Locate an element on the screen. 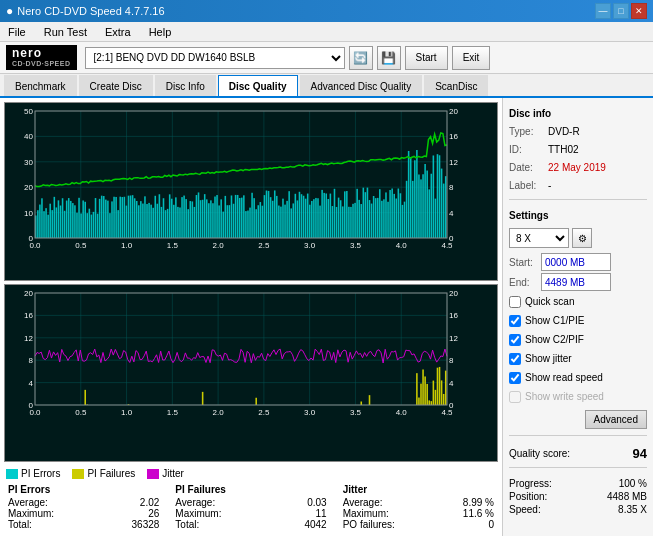  show-read-speed-row: Show read speed is located at coordinates (578, 378).